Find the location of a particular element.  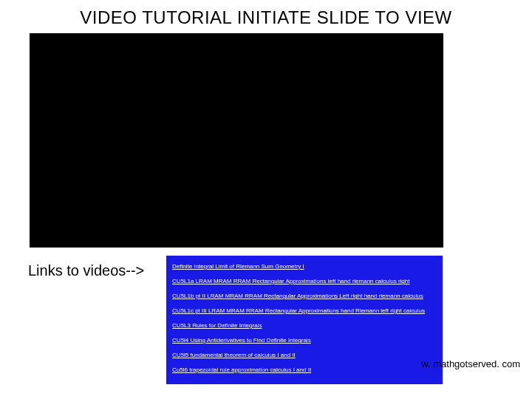

video-link: Definite Integral Limit of Riemann Sum G… is located at coordinates (238, 266).